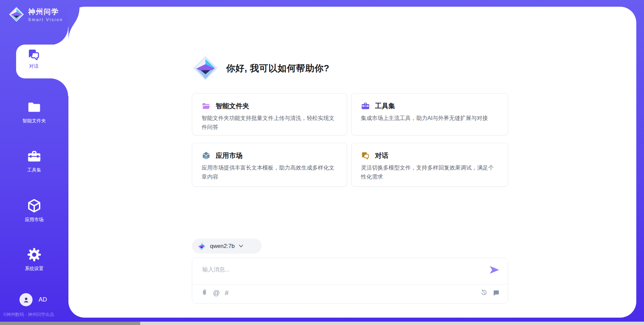 Image resolution: width=644 pixels, height=325 pixels. Describe the element at coordinates (232, 106) in the screenshot. I see `card-title: 智能文件夹` at that location.